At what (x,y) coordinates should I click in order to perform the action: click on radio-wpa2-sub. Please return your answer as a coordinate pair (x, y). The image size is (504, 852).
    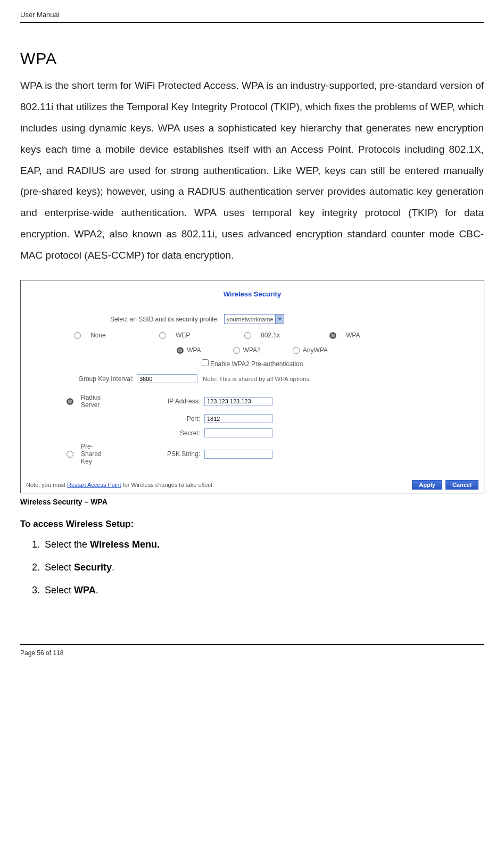
    Looking at the image, I should click on (236, 350).